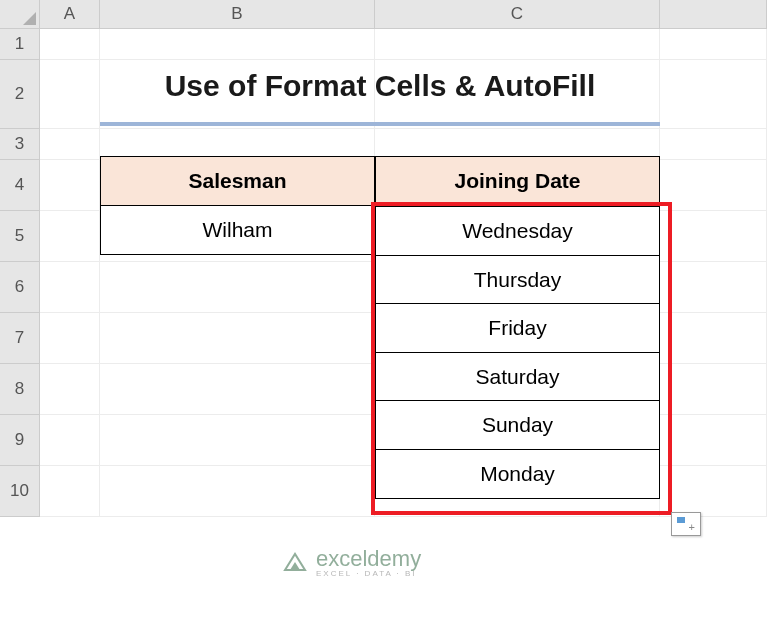  What do you see at coordinates (20, 236) in the screenshot?
I see `row-header-5: 5` at bounding box center [20, 236].